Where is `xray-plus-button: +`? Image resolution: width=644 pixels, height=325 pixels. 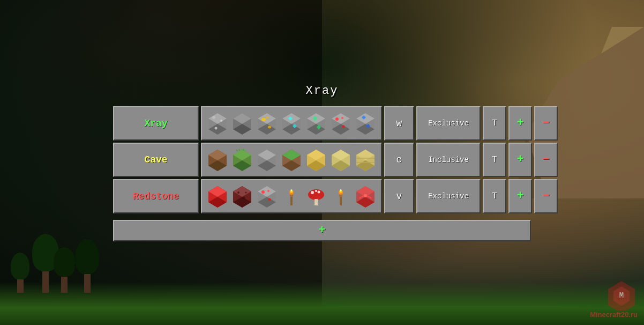
xray-plus-button: + is located at coordinates (520, 123).